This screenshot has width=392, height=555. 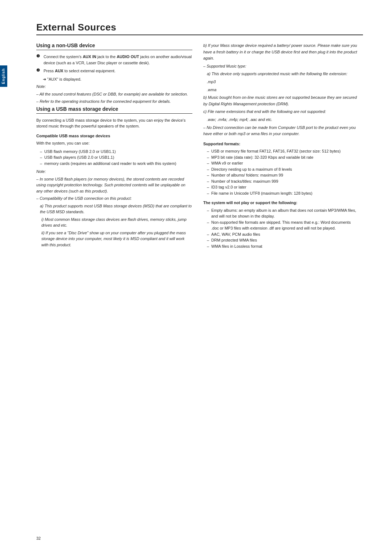 What do you see at coordinates (114, 171) in the screenshot?
I see `note-label-2: Note:` at bounding box center [114, 171].